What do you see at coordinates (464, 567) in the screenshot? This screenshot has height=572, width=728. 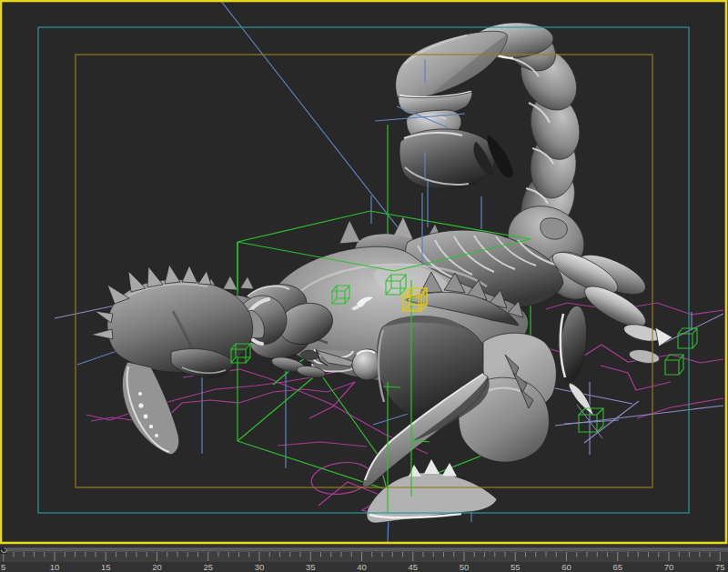 I see `svg-text: 50` at bounding box center [464, 567].